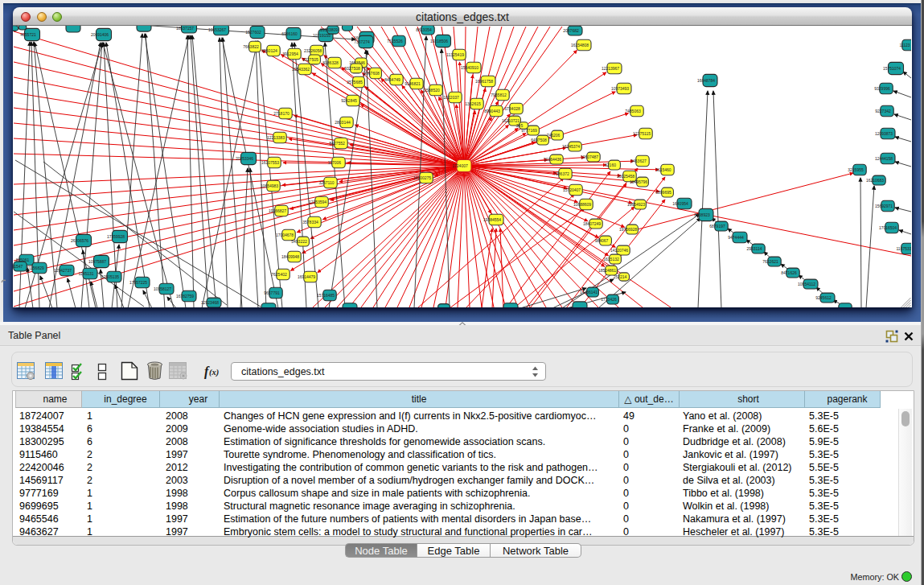 This screenshot has height=585, width=924. Describe the element at coordinates (80, 241) in the screenshot. I see `svg-text: 26206576` at that location.